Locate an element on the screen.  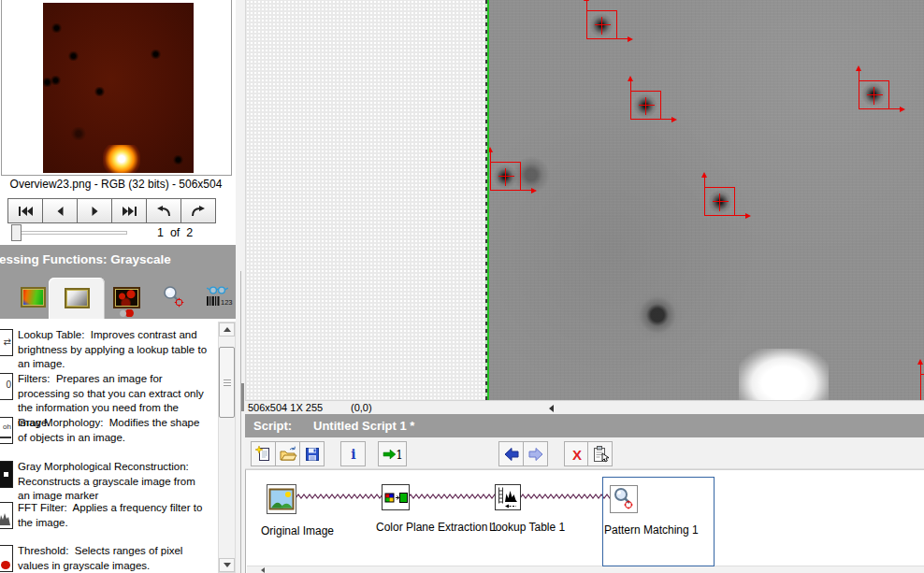
tab-color is located at coordinates (33, 297).